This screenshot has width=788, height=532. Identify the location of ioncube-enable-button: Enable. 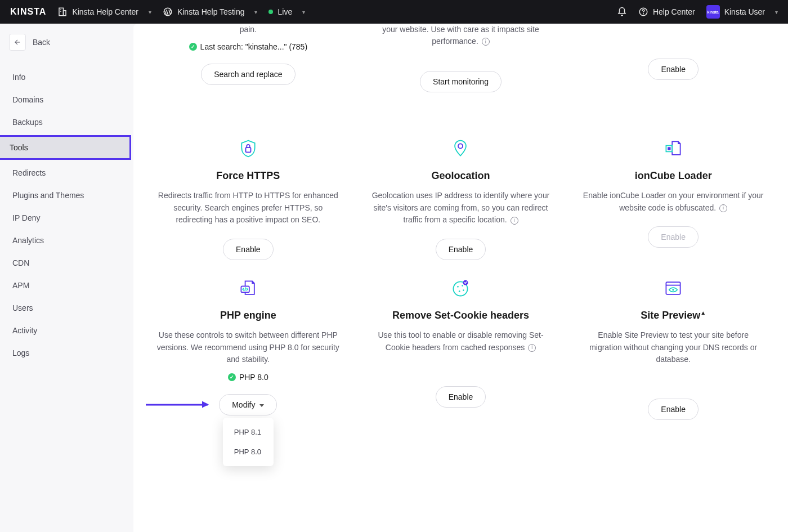
(673, 237).